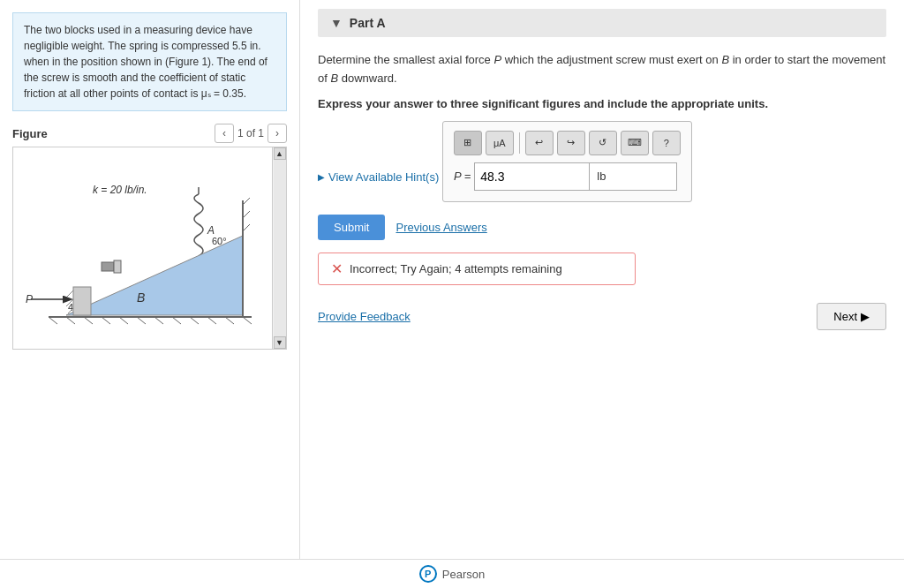  Describe the element at coordinates (633, 177) in the screenshot. I see `unit-box: lb` at that location.